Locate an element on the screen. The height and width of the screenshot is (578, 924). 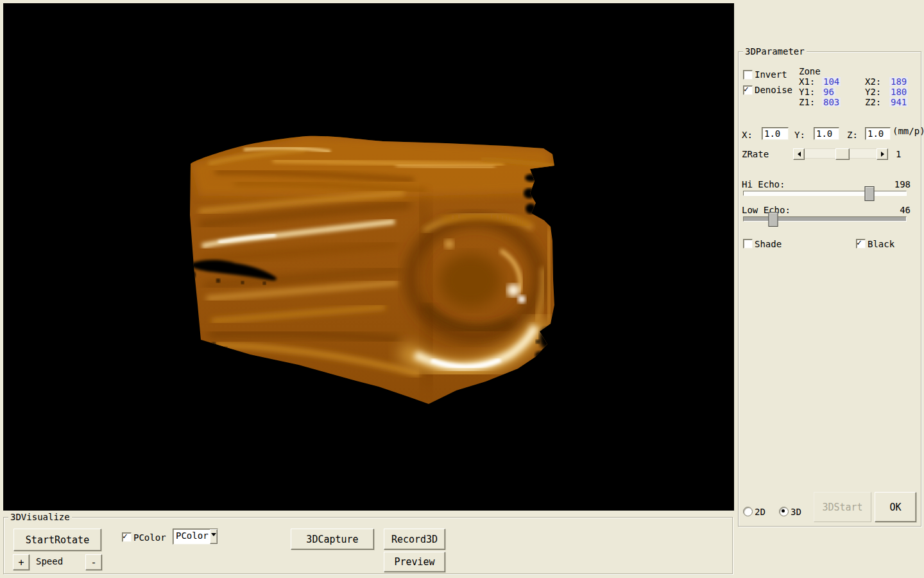
preview-button: Preview is located at coordinates (415, 562).